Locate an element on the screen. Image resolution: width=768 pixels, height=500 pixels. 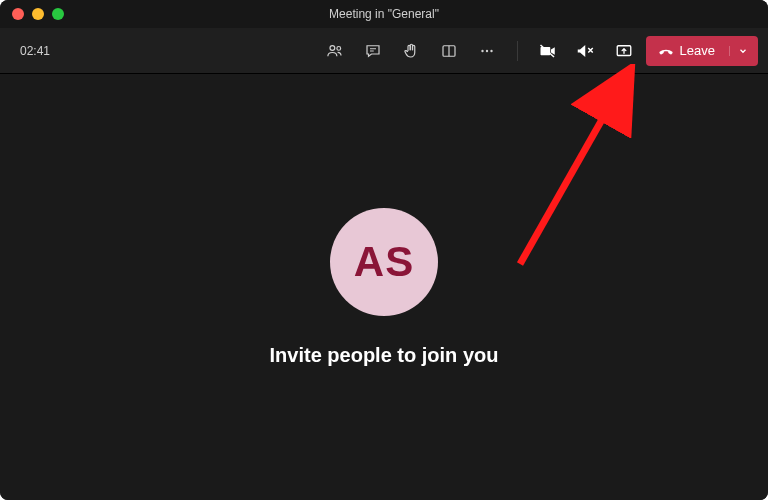
toolbar-separator is located at coordinates (518, 51).